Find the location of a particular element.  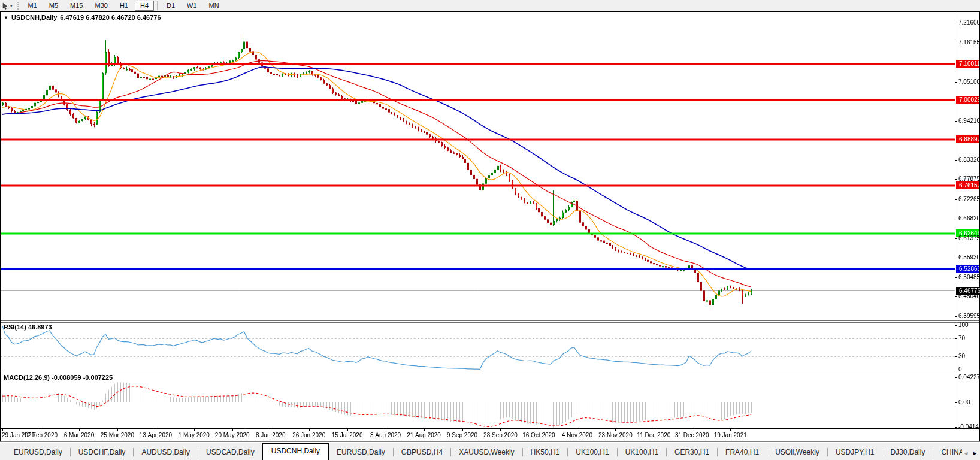

timeframe-button-m15: M15 is located at coordinates (77, 6).